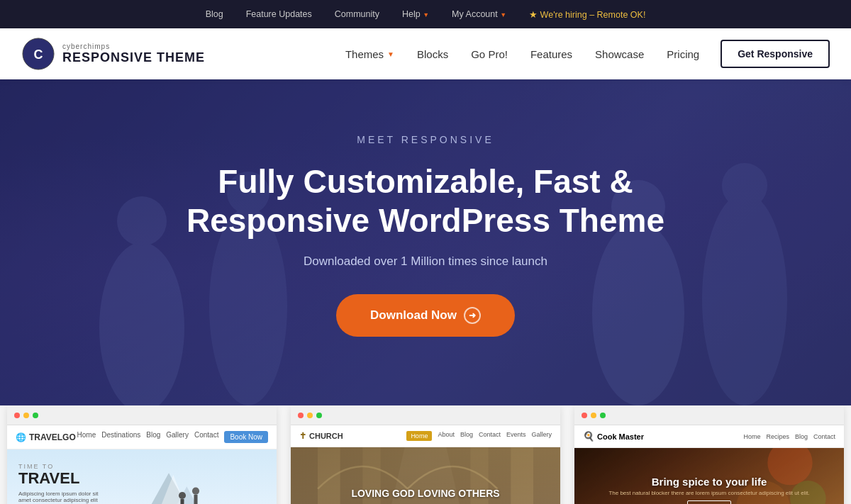 Image resolution: width=851 pixels, height=504 pixels. Describe the element at coordinates (709, 493) in the screenshot. I see `cook-sub-text: The best natural blocker there are lorem…` at that location.